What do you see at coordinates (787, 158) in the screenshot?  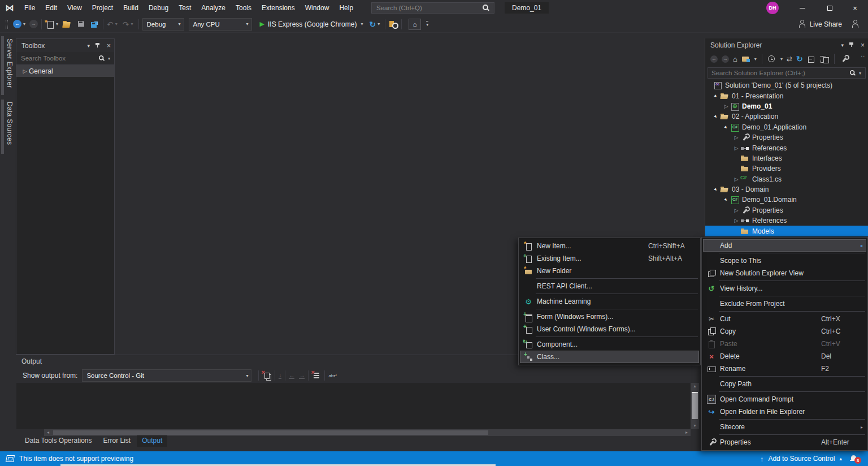 I see `tree-item-interfaces: Interfaces` at bounding box center [787, 158].